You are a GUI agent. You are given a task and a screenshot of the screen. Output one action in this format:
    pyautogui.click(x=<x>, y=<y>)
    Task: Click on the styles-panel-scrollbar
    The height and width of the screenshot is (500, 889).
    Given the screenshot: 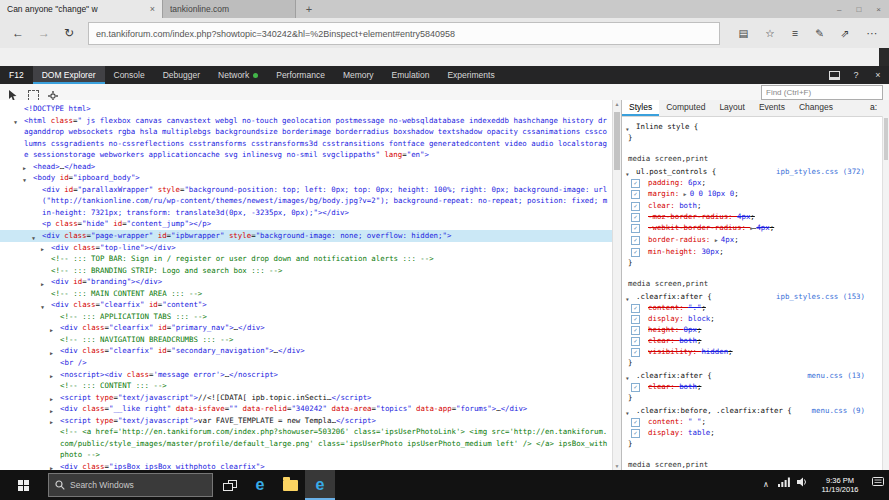 What is the action you would take?
    pyautogui.click(x=886, y=293)
    